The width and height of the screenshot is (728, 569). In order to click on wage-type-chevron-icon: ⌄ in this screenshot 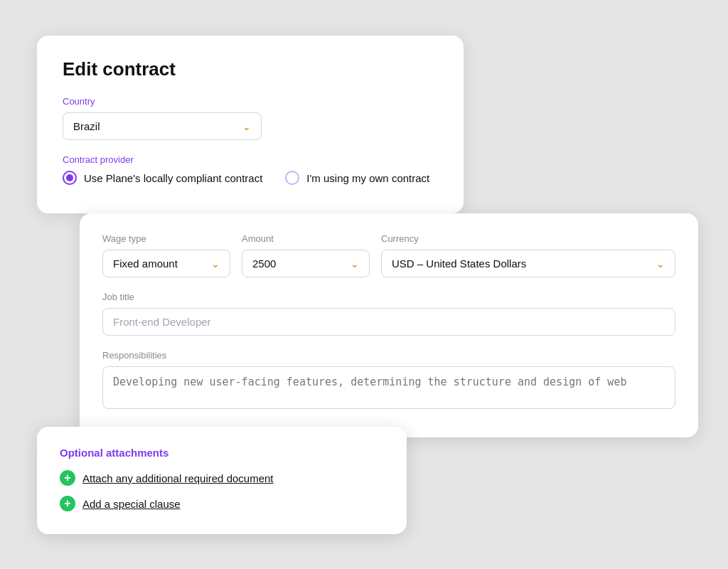, I will do `click(215, 264)`.